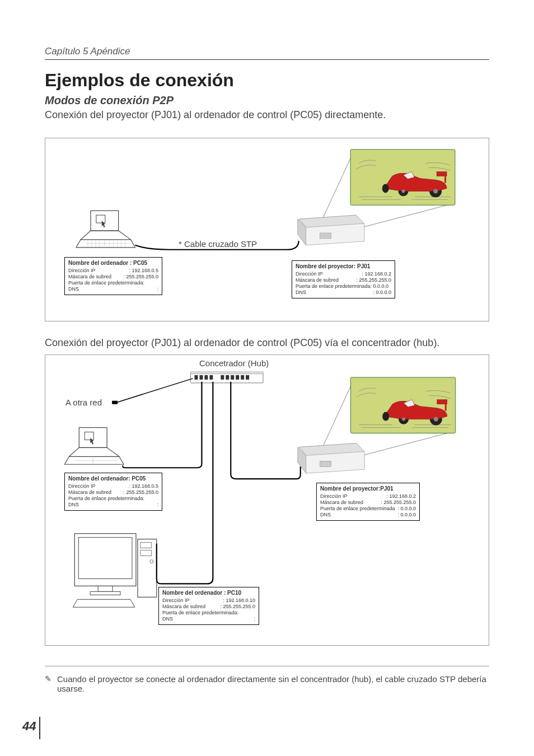 The image size is (534, 756). What do you see at coordinates (344, 267) in the screenshot?
I see `netbox-title: Nombre del proyector: PJ01` at bounding box center [344, 267].